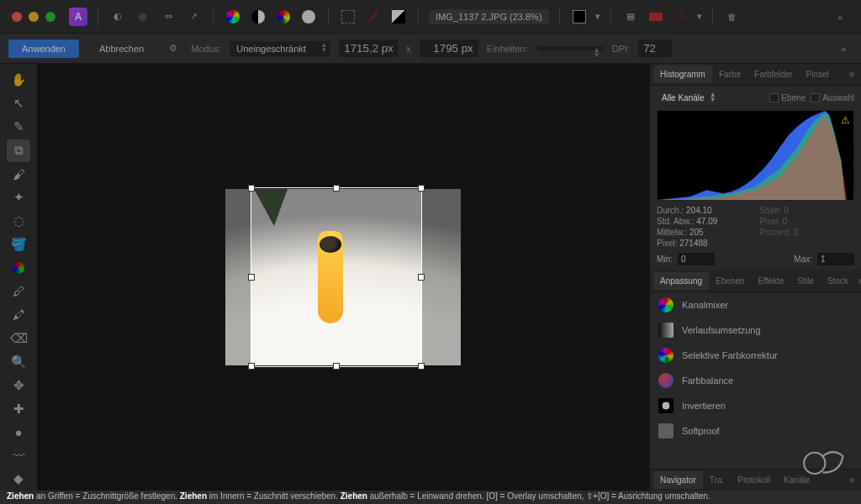  What do you see at coordinates (755, 178) in the screenshot?
I see `histogram-pane: Alle Kanäle ▲▼ Ebene Auswahl ⚠ Durch.: 2…` at bounding box center [755, 178].